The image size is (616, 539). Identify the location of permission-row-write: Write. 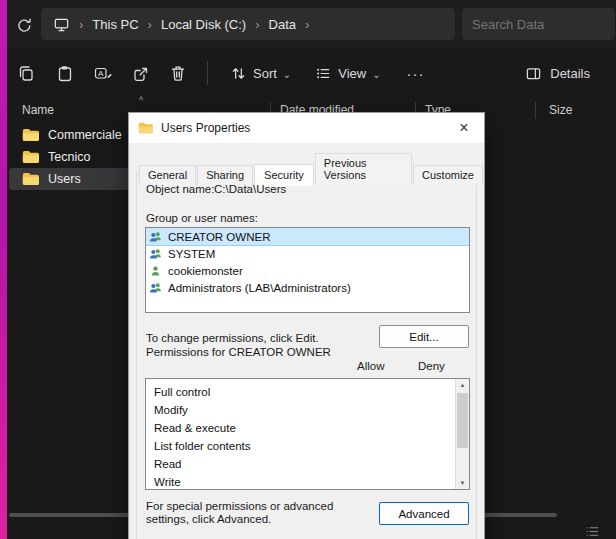
(308, 482).